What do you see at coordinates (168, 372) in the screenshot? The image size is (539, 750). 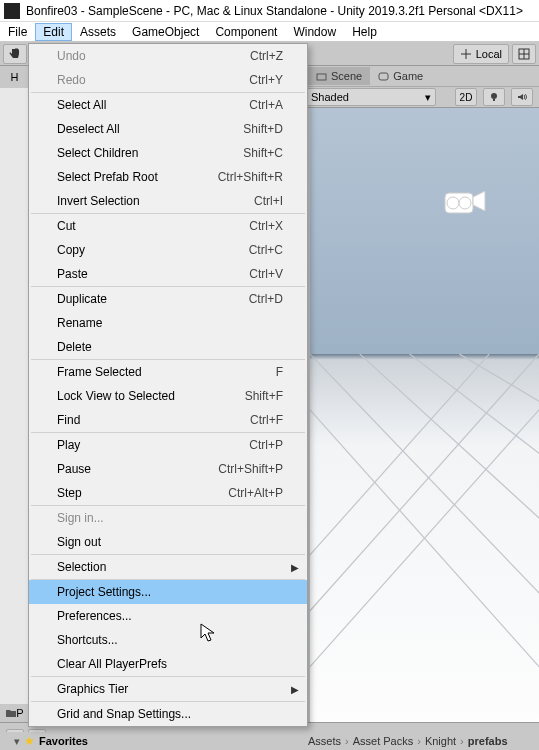 I see `menu-item-frame-selected: Frame SelectedF` at bounding box center [168, 372].